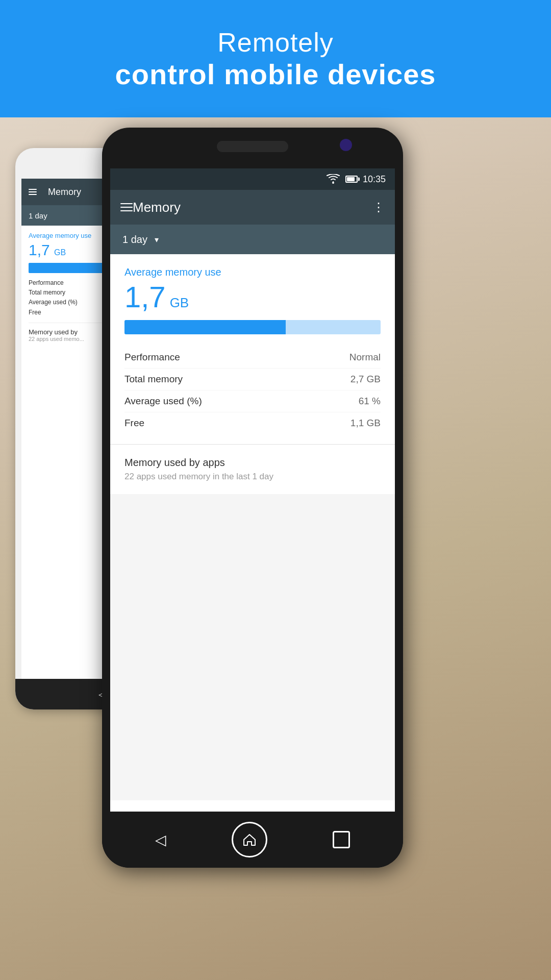 Image resolution: width=551 pixels, height=980 pixels. I want to click on memory-value-row: 1,7 GB, so click(253, 297).